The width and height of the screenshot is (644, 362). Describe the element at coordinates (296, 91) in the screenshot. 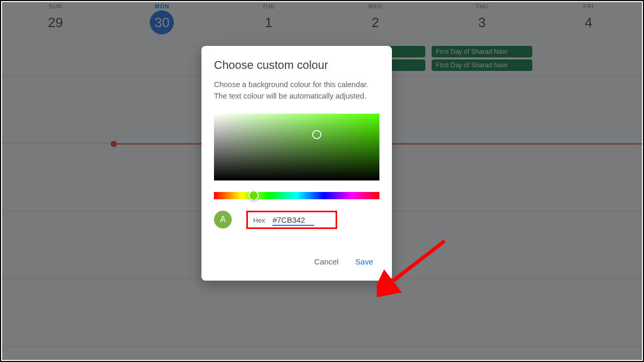

I see `dialog-description: Choose a background colour for this cale…` at that location.